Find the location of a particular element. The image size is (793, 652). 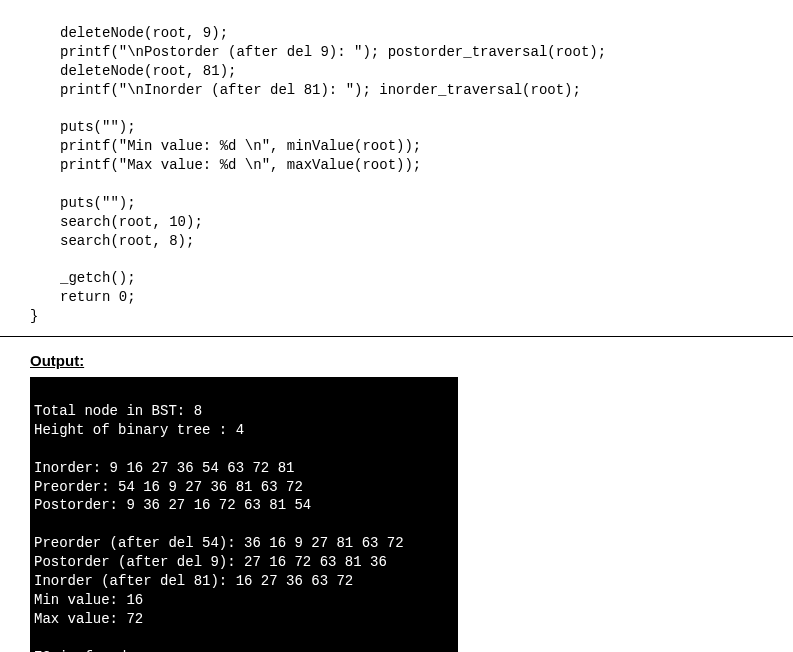

code-line: search(root, 8); is located at coordinates (127, 241).